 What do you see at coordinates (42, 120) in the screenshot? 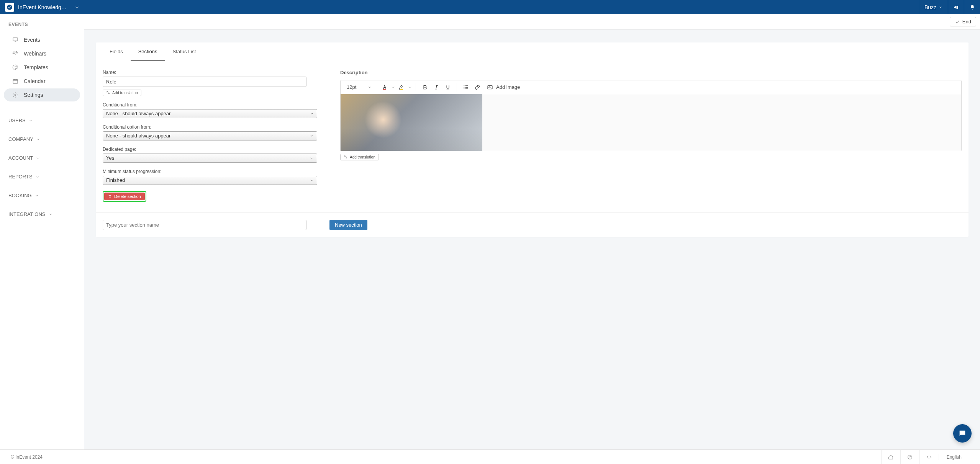
I see `sidebar-group-users: USERS` at bounding box center [42, 120].